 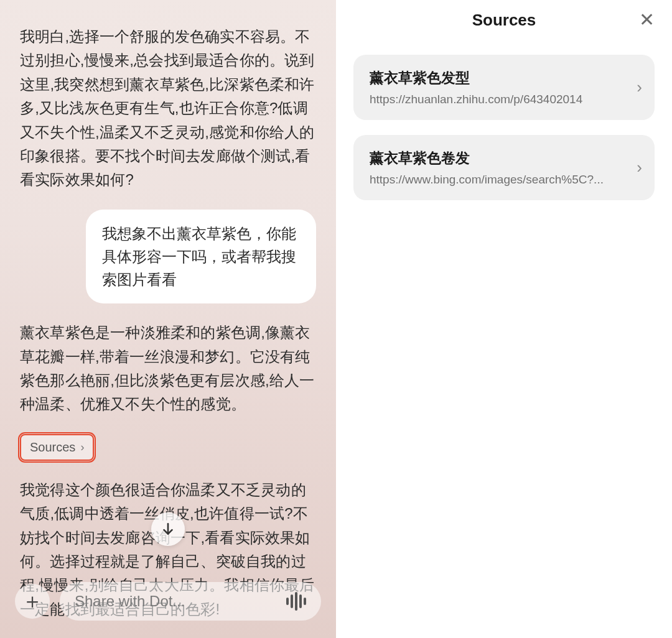 What do you see at coordinates (190, 601) in the screenshot?
I see `message-input: Share with Dot...` at bounding box center [190, 601].